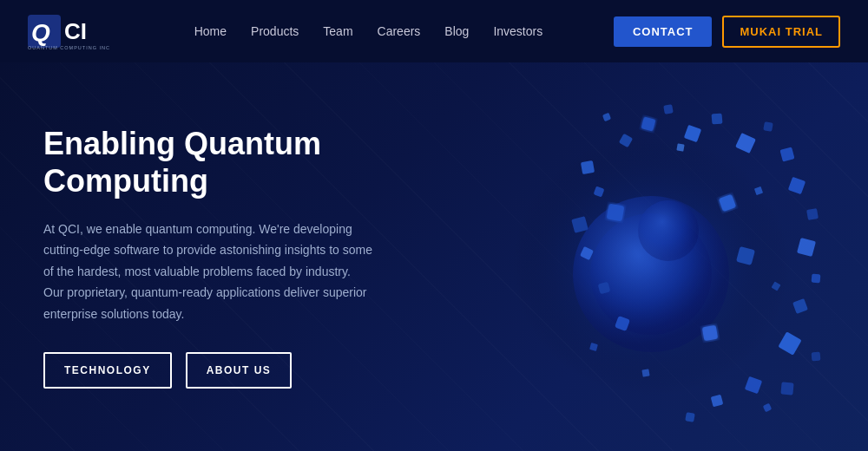 The image size is (868, 451). Describe the element at coordinates (210, 31) in the screenshot. I see `nav-home: Home` at that location.